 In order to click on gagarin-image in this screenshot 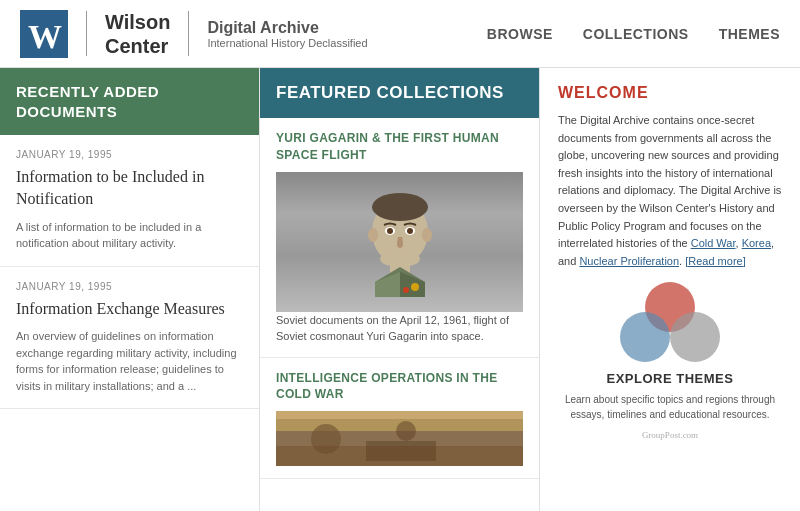, I will do `click(400, 242)`.